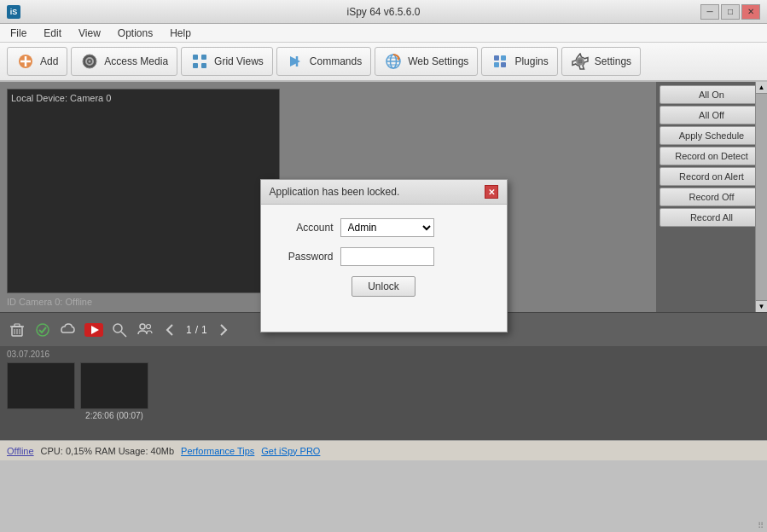 Image resolution: width=767 pixels, height=532 pixels. Describe the element at coordinates (491, 192) in the screenshot. I see `lock-dialog-close: ✕` at that location.